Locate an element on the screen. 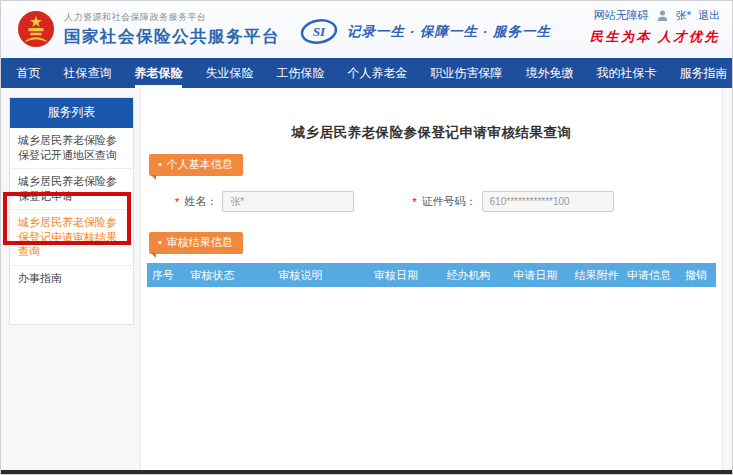 Image resolution: width=733 pixels, height=475 pixels. header: 人力资源和社会保障政务服务平台 国家社会保险公共服务平台 SI 记录一生 · 保… is located at coordinates (366, 30).